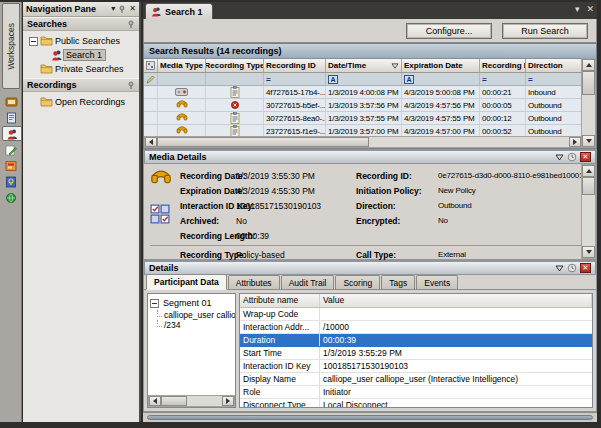 The image size is (601, 428). I want to click on tree-item-private-searches: Private Searches, so click(84, 69).